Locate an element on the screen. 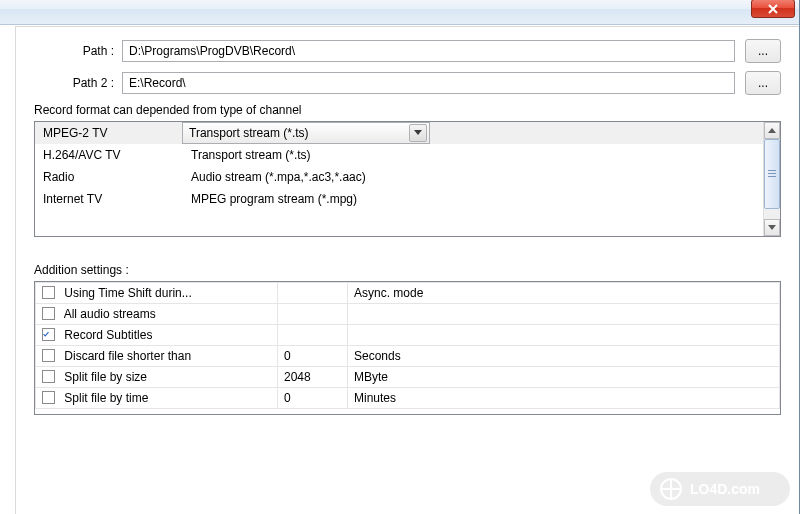 This screenshot has width=800, height=514. format-type: Internet TV is located at coordinates (109, 199).